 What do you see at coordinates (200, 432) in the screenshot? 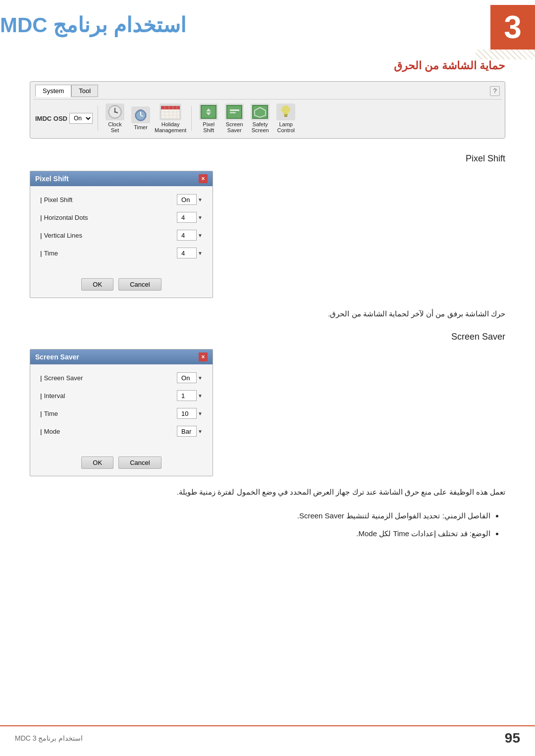
I see `screen-saver-arrow-3: ▼` at bounding box center [200, 432].